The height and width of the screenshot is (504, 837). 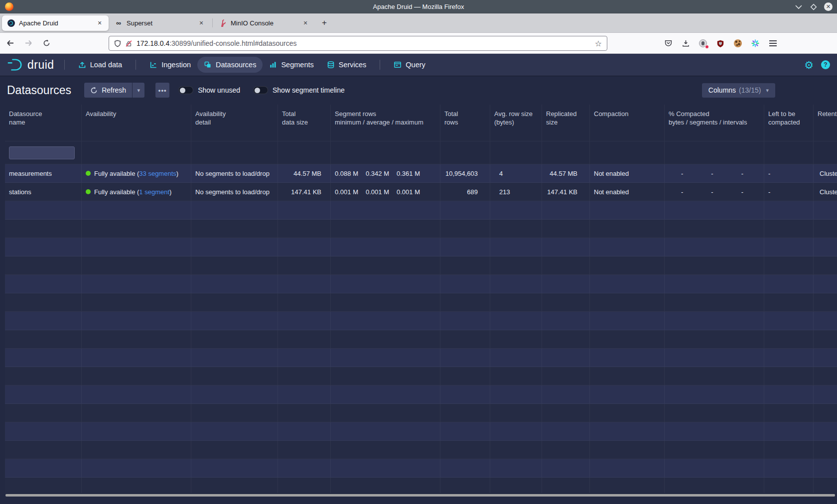 What do you see at coordinates (114, 90) in the screenshot?
I see `refresh-label: Refresh` at bounding box center [114, 90].